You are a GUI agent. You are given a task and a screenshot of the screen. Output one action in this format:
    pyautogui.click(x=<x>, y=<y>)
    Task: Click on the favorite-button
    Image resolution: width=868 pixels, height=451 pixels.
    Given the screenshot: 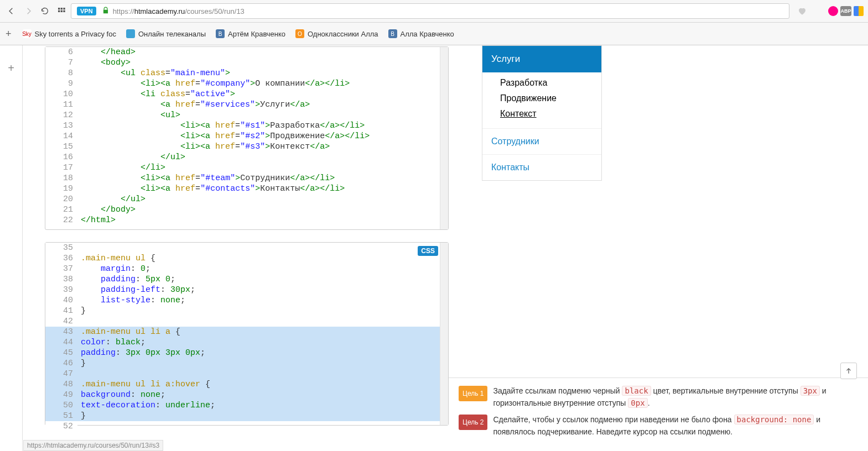 What is the action you would take?
    pyautogui.click(x=802, y=11)
    